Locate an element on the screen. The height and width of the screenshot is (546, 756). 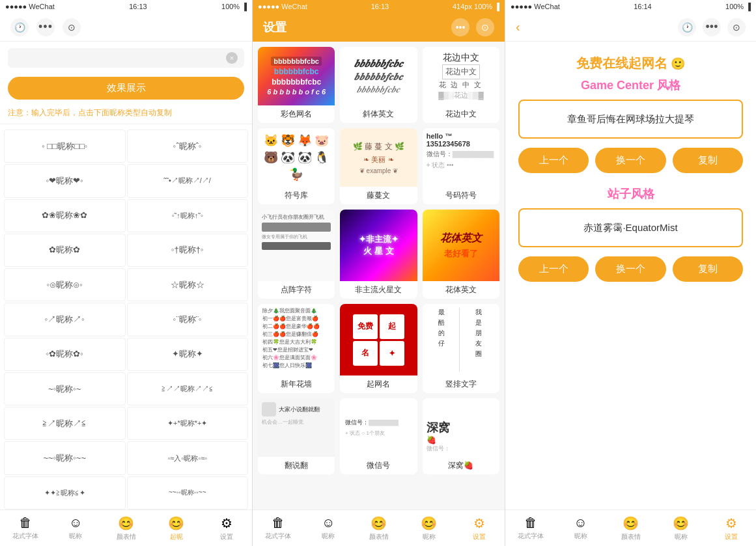
tab-nickname: ☺ 昵称 is located at coordinates (76, 528).